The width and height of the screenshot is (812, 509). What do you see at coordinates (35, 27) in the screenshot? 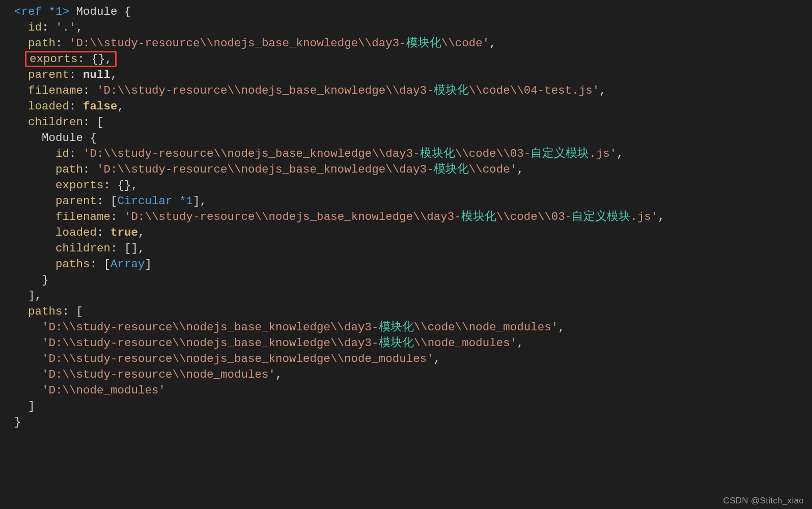
I see `prop-id: id` at bounding box center [35, 27].